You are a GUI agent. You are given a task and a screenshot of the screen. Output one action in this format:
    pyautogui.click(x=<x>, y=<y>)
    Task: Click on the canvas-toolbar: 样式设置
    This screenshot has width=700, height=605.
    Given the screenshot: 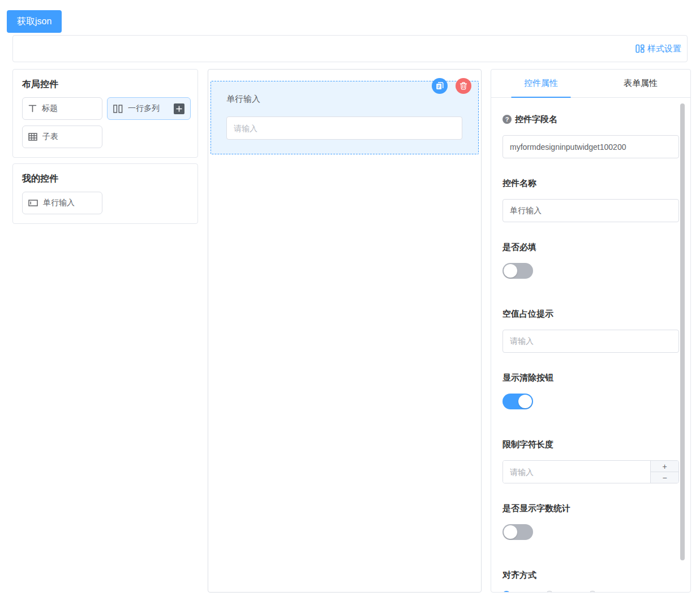 What is the action you would take?
    pyautogui.click(x=350, y=49)
    